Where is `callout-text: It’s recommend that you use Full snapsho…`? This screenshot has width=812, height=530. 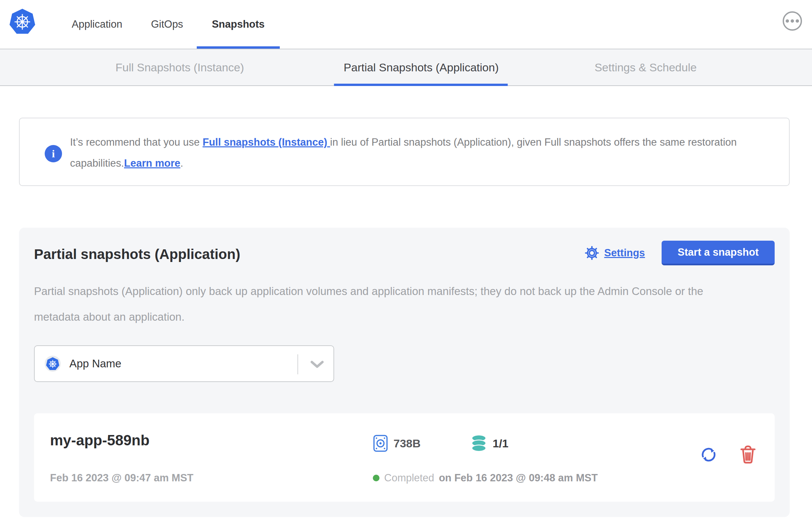 callout-text: It’s recommend that you use Full snapsho… is located at coordinates (416, 153).